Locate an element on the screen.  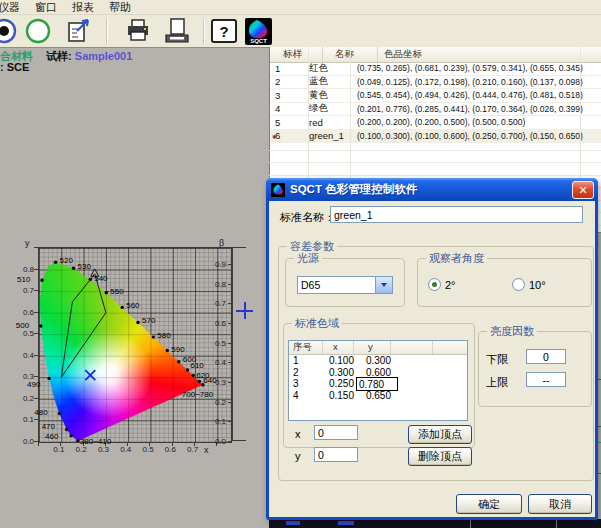
wavelength-label: 380~410 is located at coordinates (96, 442).